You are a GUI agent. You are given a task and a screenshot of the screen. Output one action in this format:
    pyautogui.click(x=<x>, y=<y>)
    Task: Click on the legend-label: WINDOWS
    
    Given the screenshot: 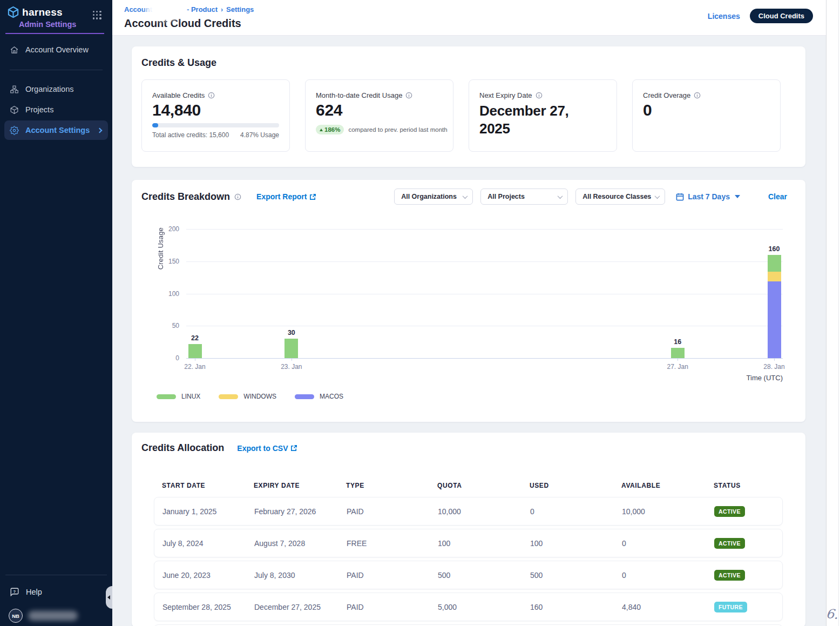 What is the action you would take?
    pyautogui.click(x=260, y=396)
    